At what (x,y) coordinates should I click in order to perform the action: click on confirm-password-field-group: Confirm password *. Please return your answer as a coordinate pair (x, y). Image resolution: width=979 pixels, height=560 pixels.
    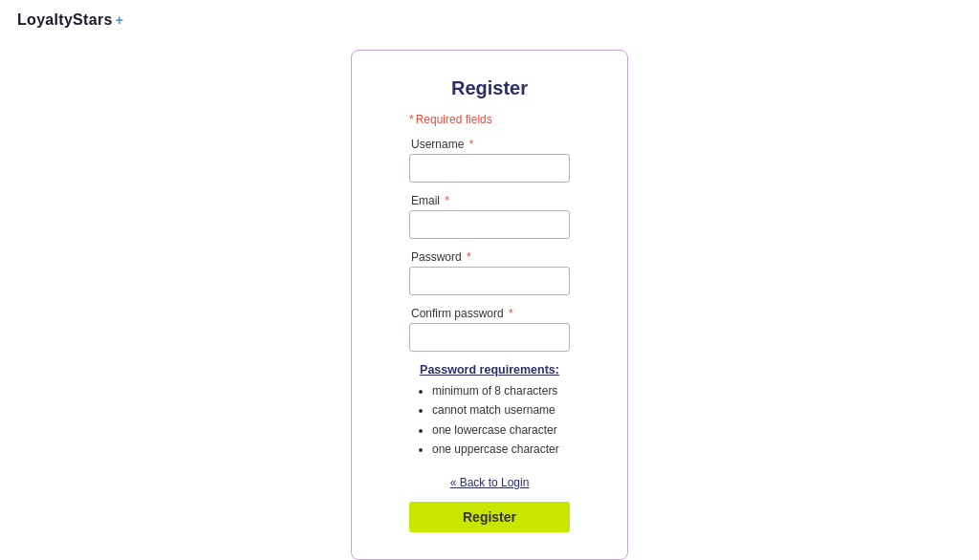
    Looking at the image, I should click on (490, 329).